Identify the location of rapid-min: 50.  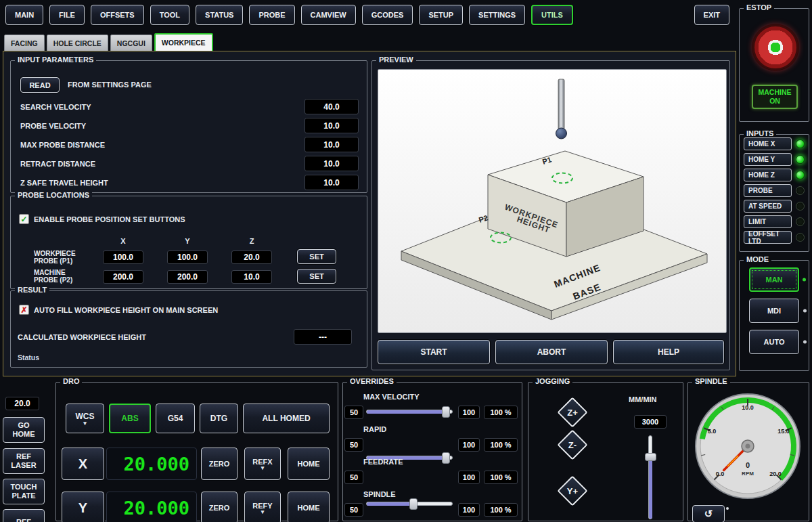
(354, 445).